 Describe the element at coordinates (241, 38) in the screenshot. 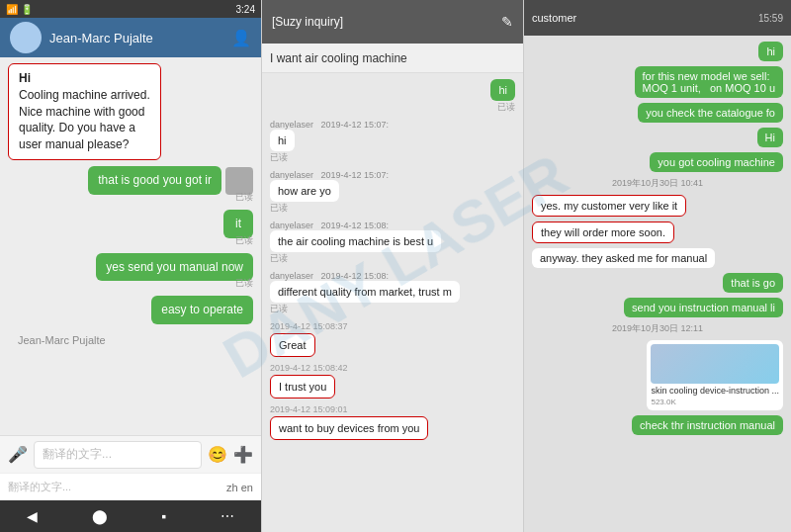

I see `person-icon: 👤` at that location.